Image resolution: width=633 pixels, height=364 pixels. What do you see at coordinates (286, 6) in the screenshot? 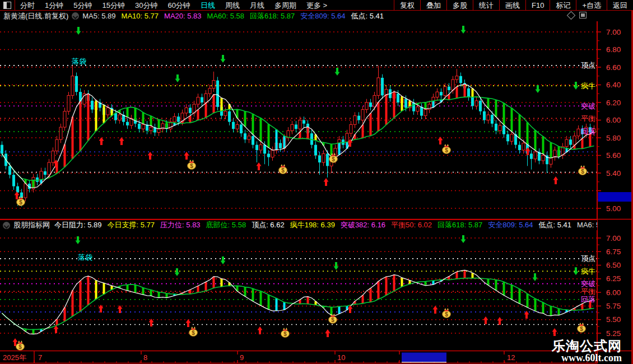
I see `period-tab-多周期: 多周期` at bounding box center [286, 6].